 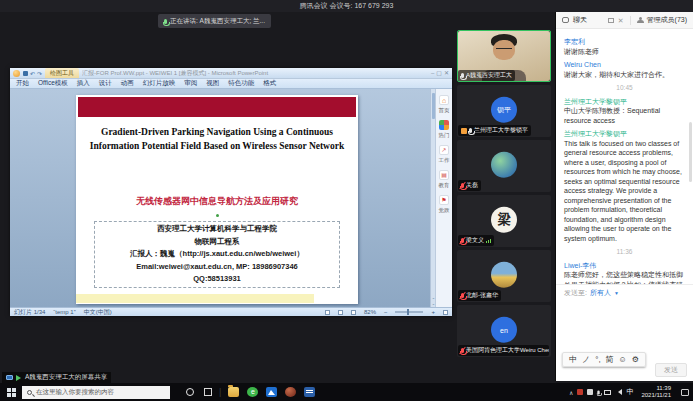 What do you see at coordinates (624, 88) in the screenshot?
I see `chat-timestamp: 10:45` at bounding box center [624, 88].